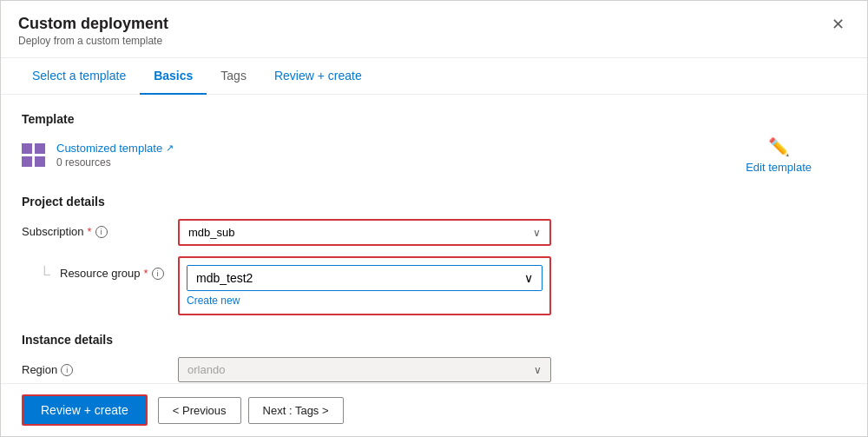  I want to click on template-name: Customized template ↗, so click(115, 148).